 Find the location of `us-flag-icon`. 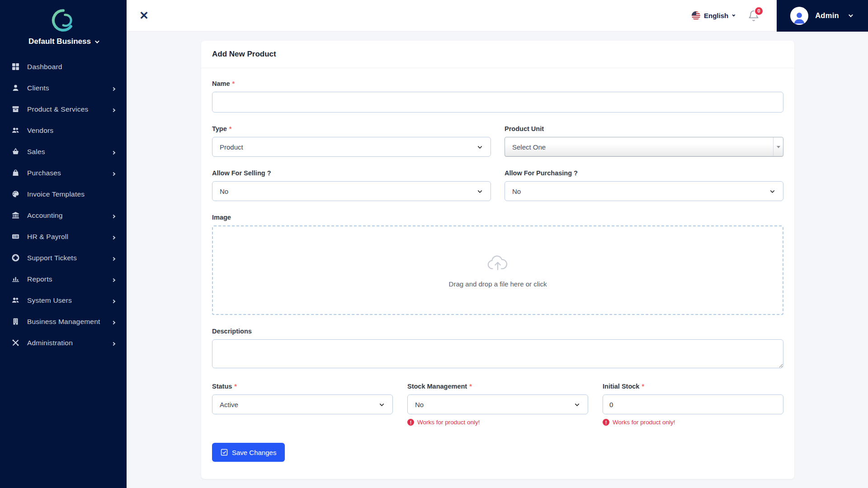

us-flag-icon is located at coordinates (696, 15).